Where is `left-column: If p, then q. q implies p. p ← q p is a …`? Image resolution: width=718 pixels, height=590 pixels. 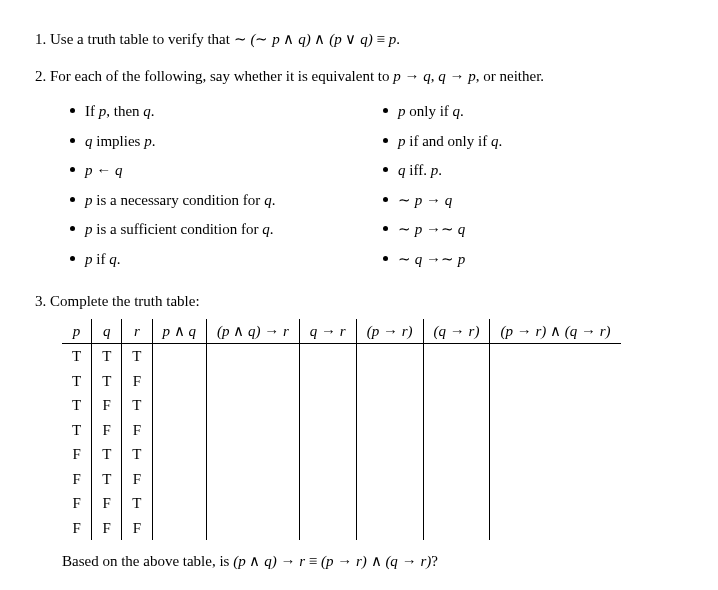 left-column: If p, then q. q implies p. p ← q p is a … is located at coordinates (226, 186).